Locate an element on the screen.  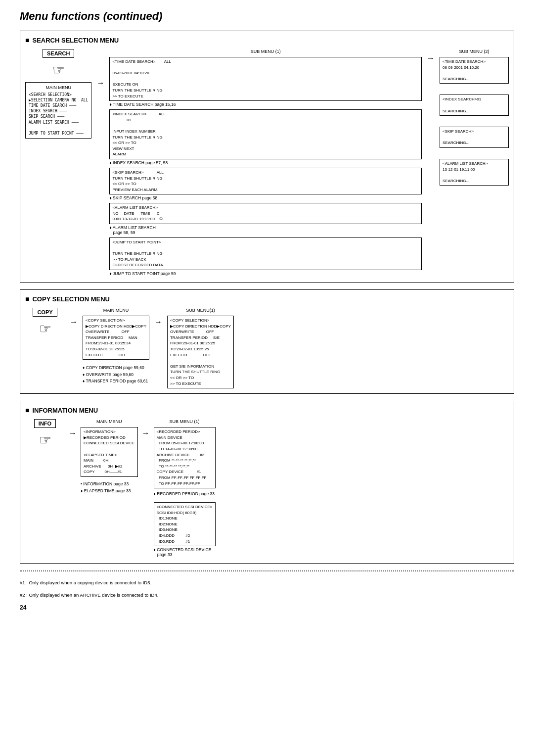
info-main-menu-title: MAIN MENU is located at coordinates (109, 422).